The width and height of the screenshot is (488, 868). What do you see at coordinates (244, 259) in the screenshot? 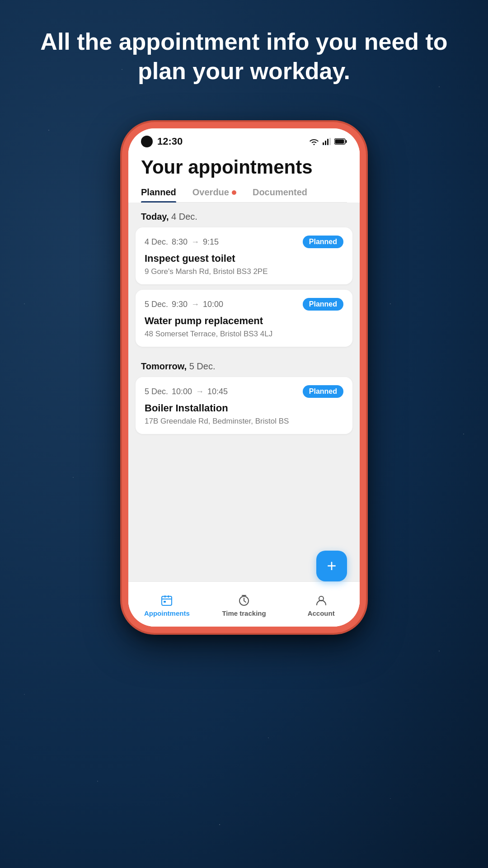
I see `appointment-title: Inspect guest toilet` at bounding box center [244, 259].